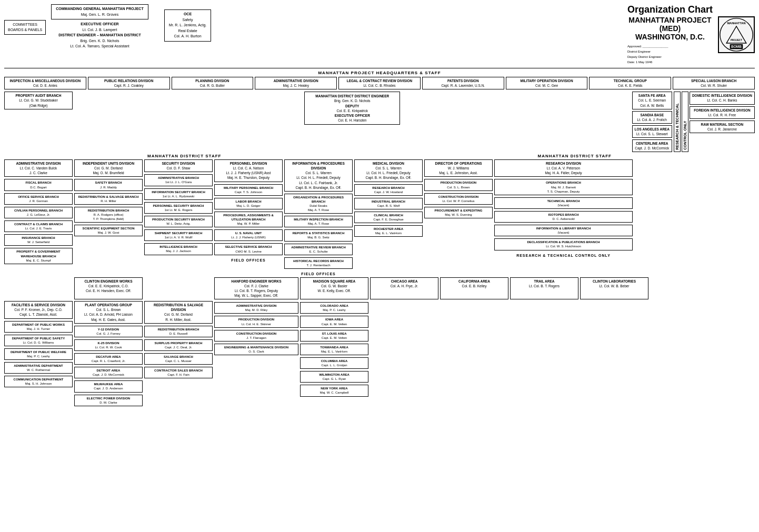  Describe the element at coordinates (388, 206) in the screenshot. I see `ibm-name: Capt. B. S. Wolf` at that location.